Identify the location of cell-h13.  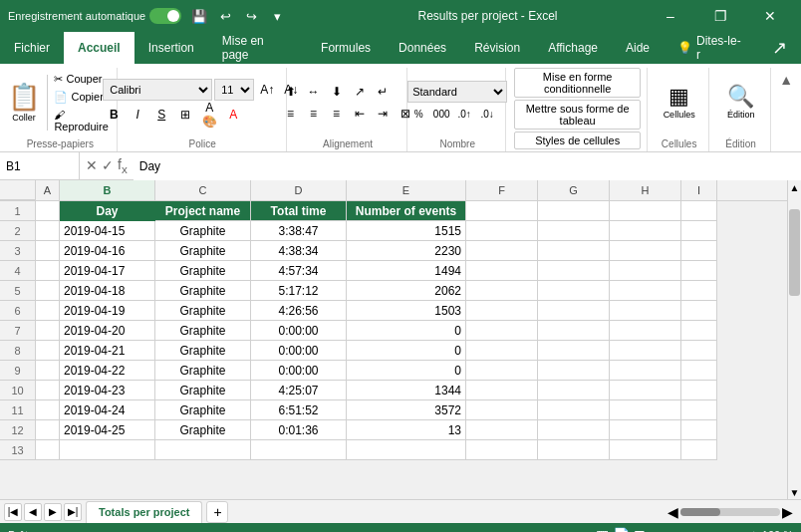
(646, 450).